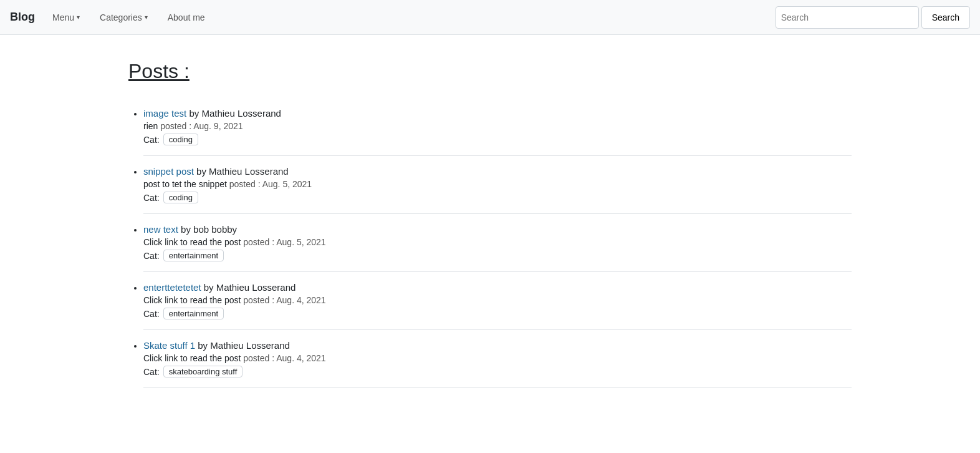 Image resolution: width=980 pixels, height=453 pixels. What do you see at coordinates (66, 17) in the screenshot?
I see `menu-dropdown: Menu ▾` at bounding box center [66, 17].